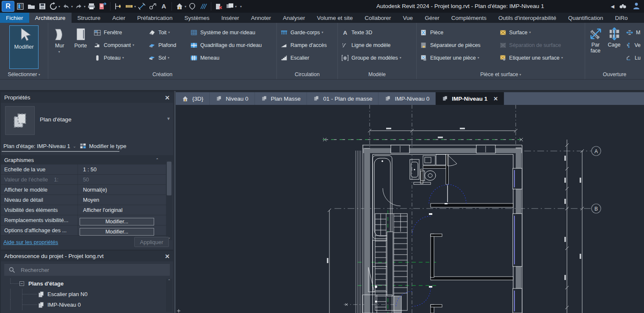 This screenshot has width=644, height=313. I want to click on search-input, so click(93, 270).